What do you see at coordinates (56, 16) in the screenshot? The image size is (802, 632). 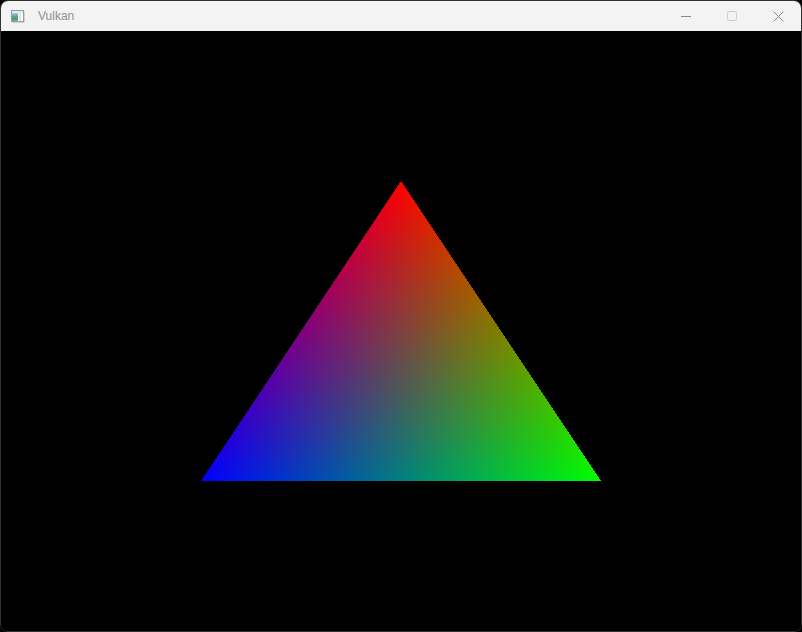 I see `window-title: Vulkan` at bounding box center [56, 16].